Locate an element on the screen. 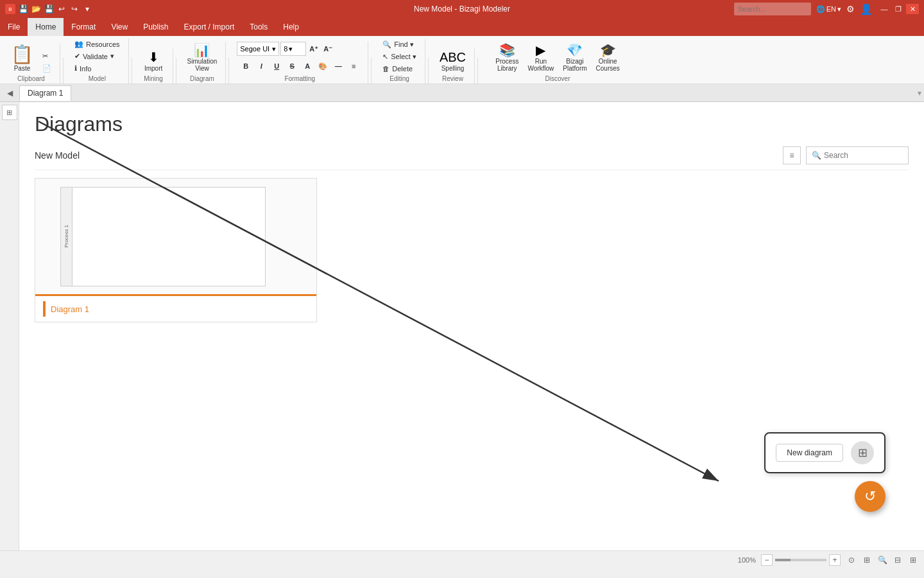 The width and height of the screenshot is (924, 578). cut-button: ✂ is located at coordinates (47, 57).